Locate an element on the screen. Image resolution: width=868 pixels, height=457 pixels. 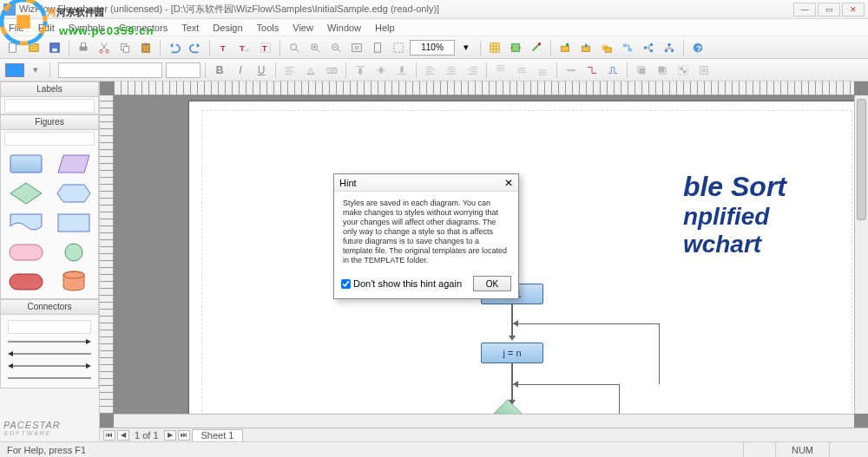
close-button: ✕ is located at coordinates (853, 10).